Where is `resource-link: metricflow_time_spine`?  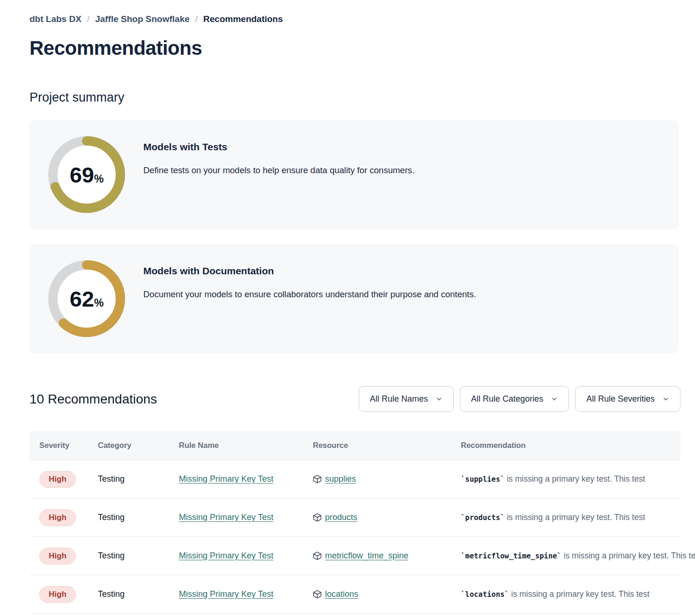 resource-link: metricflow_time_spine is located at coordinates (367, 556).